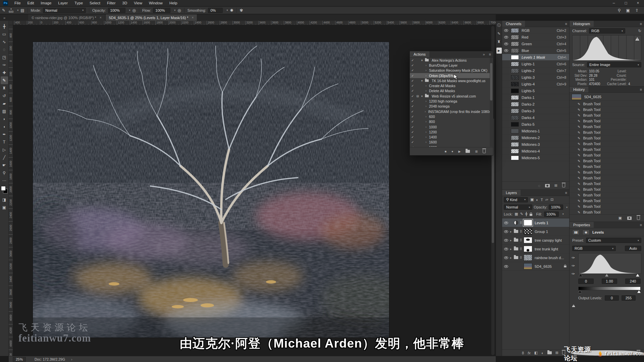  Describe the element at coordinates (511, 240) in the screenshot. I see `group-expander-icon: ▸` at that location.